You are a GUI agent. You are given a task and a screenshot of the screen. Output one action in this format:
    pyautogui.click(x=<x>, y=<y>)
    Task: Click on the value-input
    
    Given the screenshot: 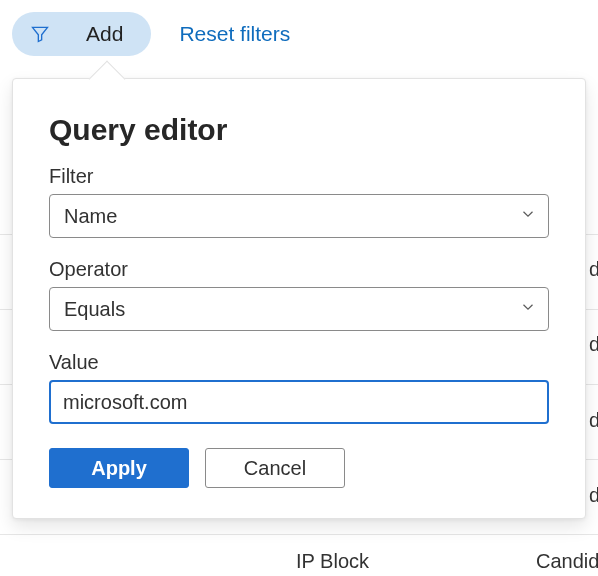 What is the action you would take?
    pyautogui.click(x=299, y=402)
    